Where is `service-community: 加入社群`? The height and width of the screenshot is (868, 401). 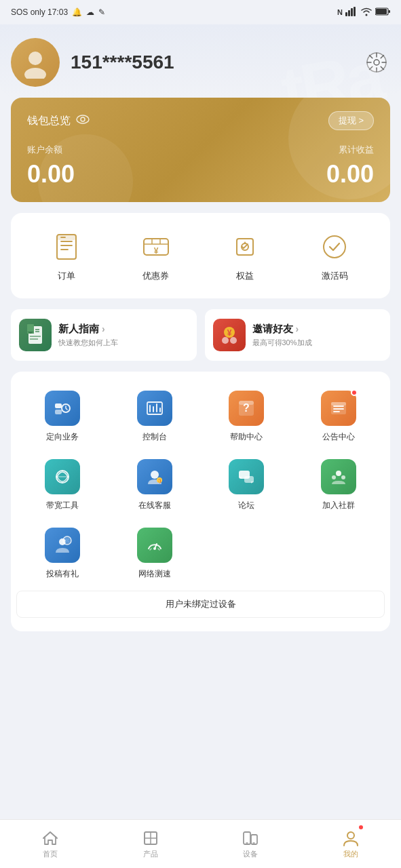
service-community: 加入社群 is located at coordinates (339, 486).